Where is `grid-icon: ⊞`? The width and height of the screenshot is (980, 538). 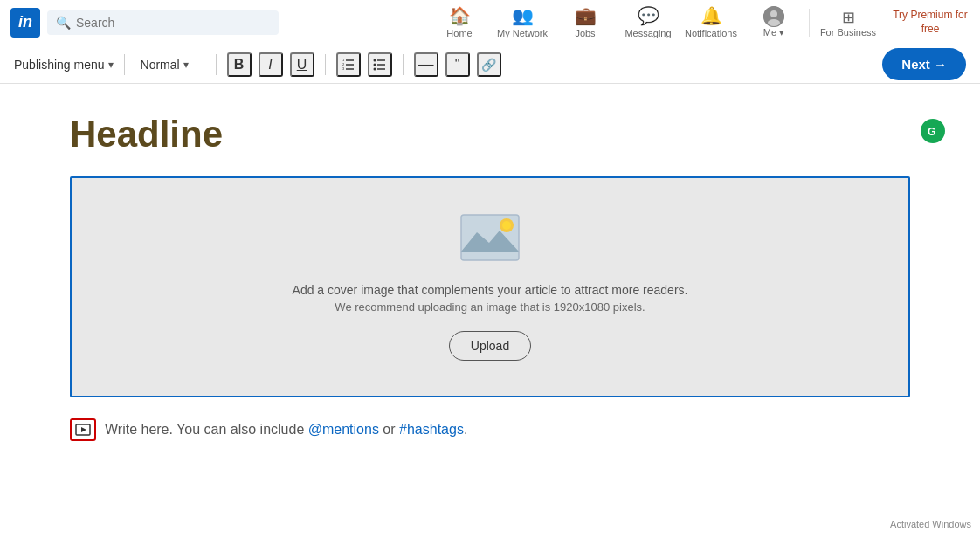 grid-icon: ⊞ is located at coordinates (849, 17).